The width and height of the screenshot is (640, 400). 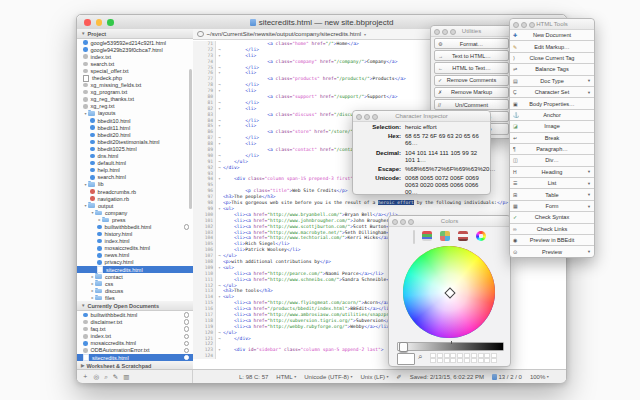 I want to click on selected-color-swatch, so click(x=406, y=359).